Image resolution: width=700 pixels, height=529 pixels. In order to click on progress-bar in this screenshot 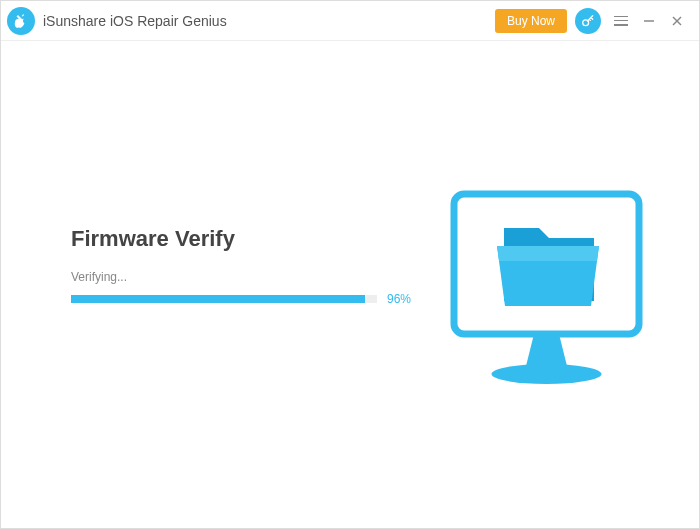, I will do `click(224, 299)`.